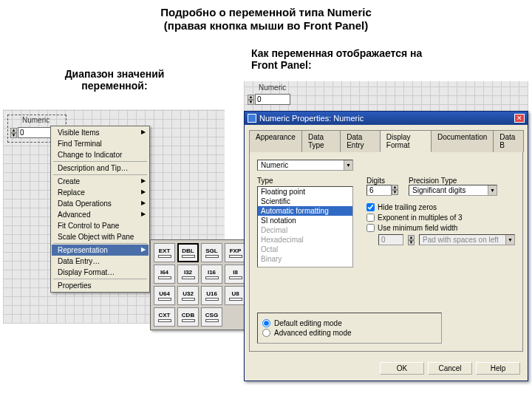 This screenshot has height=399, width=532. What do you see at coordinates (305, 259) in the screenshot?
I see `type-binary: Binary` at bounding box center [305, 259].